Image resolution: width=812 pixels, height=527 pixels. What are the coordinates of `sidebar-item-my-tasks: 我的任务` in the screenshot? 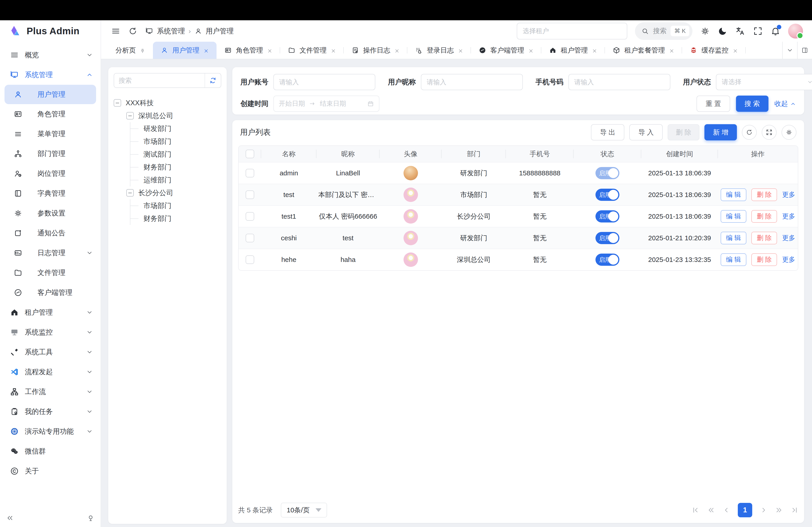 It's located at (50, 412).